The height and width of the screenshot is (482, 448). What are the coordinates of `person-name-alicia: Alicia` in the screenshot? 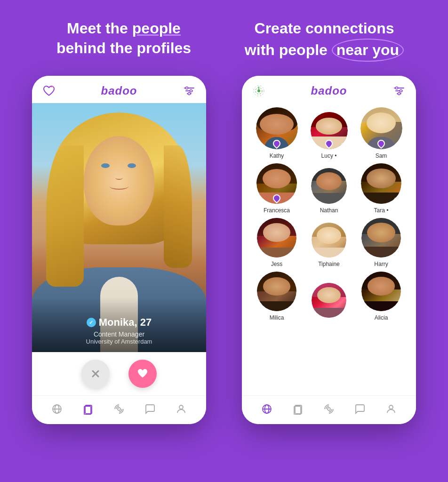 It's located at (381, 318).